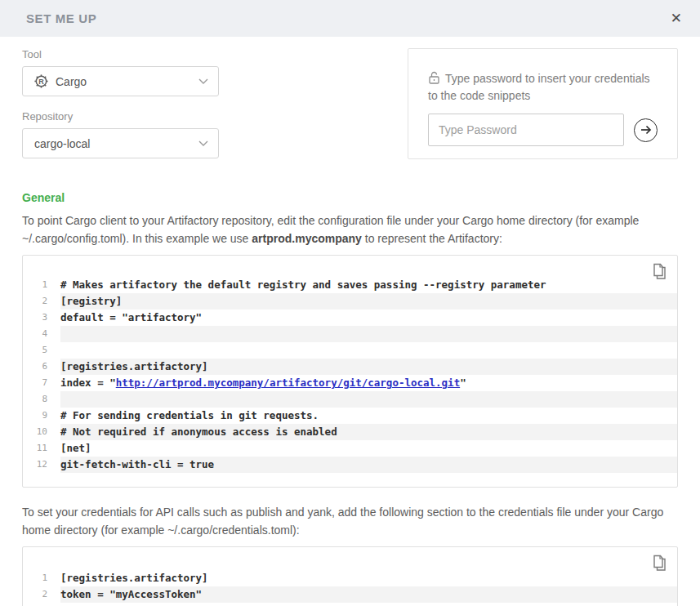  Describe the element at coordinates (369, 448) in the screenshot. I see `code-text: [net]` at that location.